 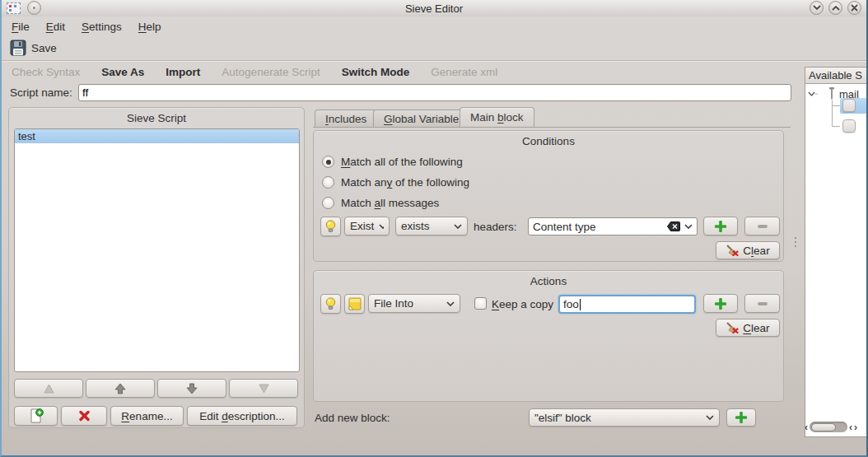 What do you see at coordinates (855, 8) in the screenshot?
I see `close-button` at bounding box center [855, 8].